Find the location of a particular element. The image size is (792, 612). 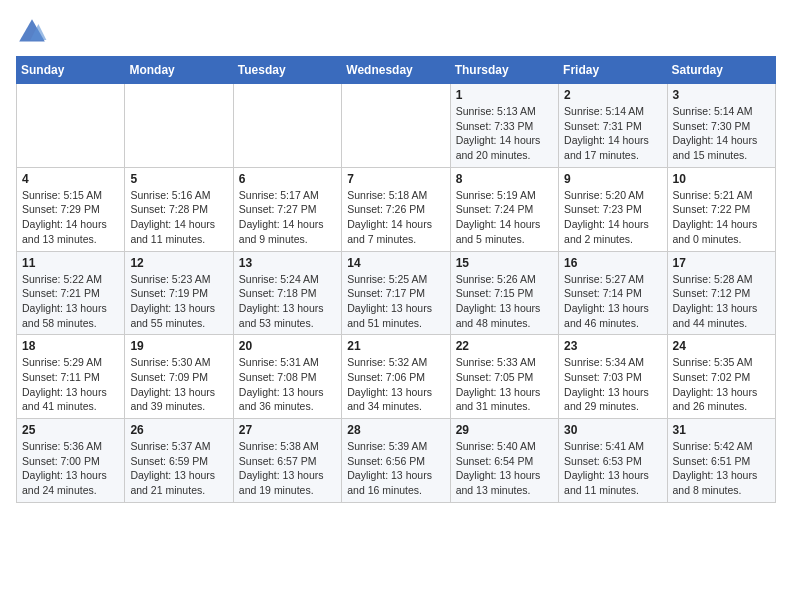

day-info: Sunrise: 5:36 AM Sunset: 7:00 PM Dayligh… is located at coordinates (70, 468).